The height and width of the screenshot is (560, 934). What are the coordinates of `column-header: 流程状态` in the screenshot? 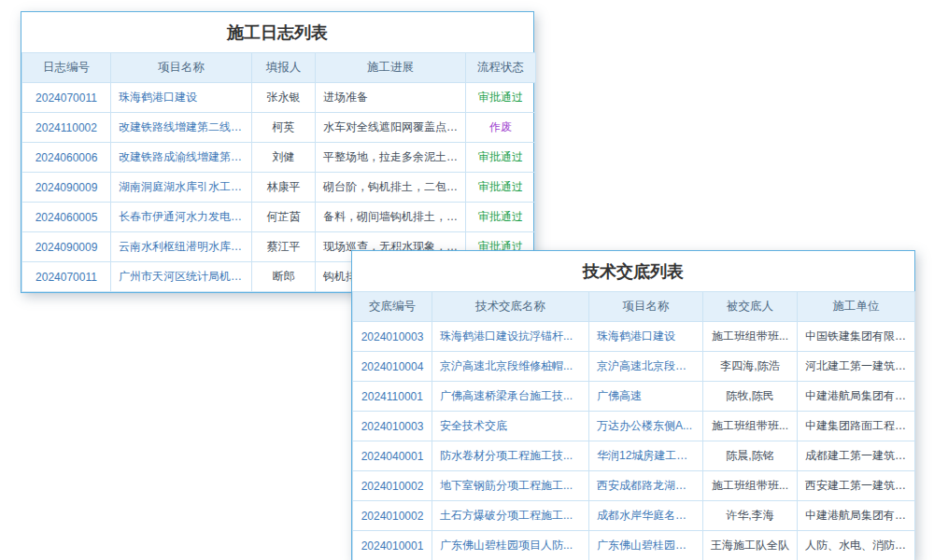 It's located at (501, 68).